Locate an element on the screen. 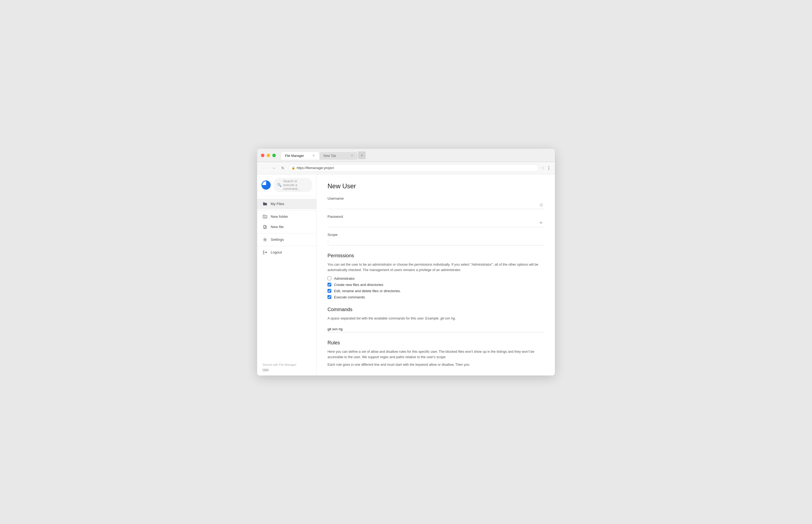 This screenshot has width=812, height=524. new-tab-button: + is located at coordinates (362, 155).